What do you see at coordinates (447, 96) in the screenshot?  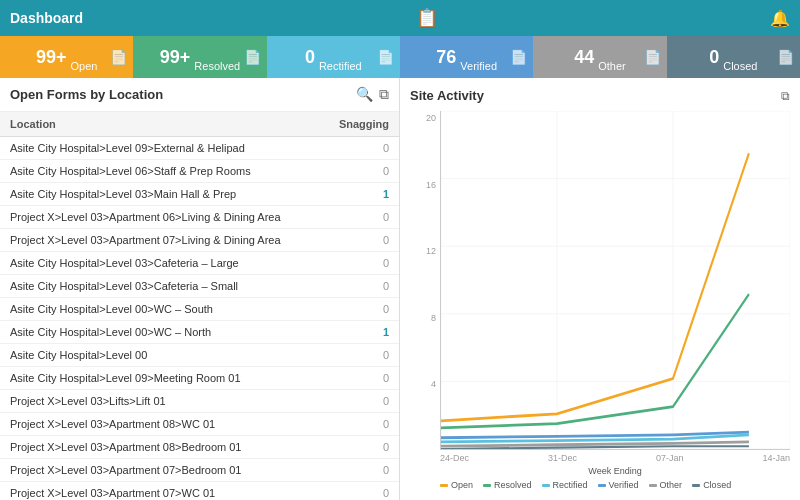 I see `chart-title: Site Activity` at bounding box center [447, 96].